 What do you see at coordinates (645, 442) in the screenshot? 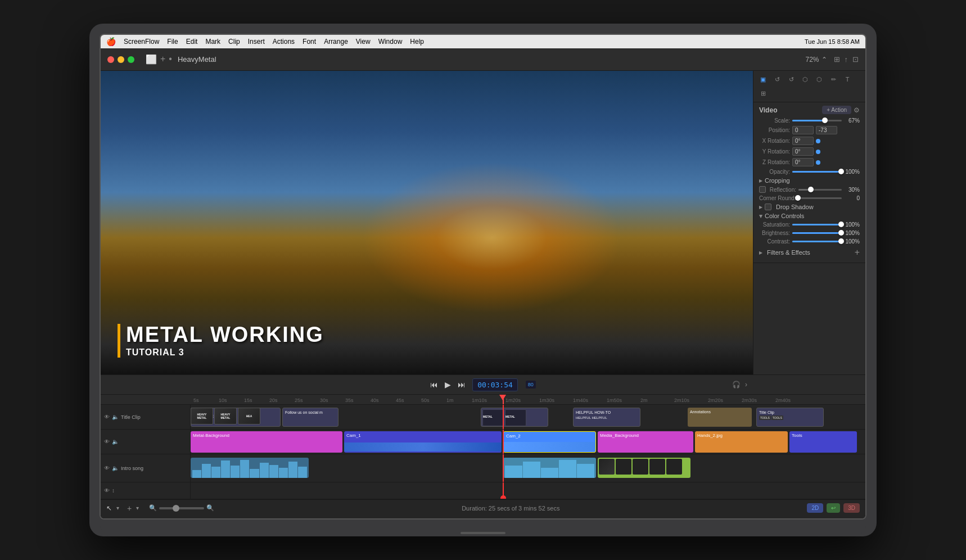
I see `clip-media-bg-2: Media_Background` at bounding box center [645, 442].